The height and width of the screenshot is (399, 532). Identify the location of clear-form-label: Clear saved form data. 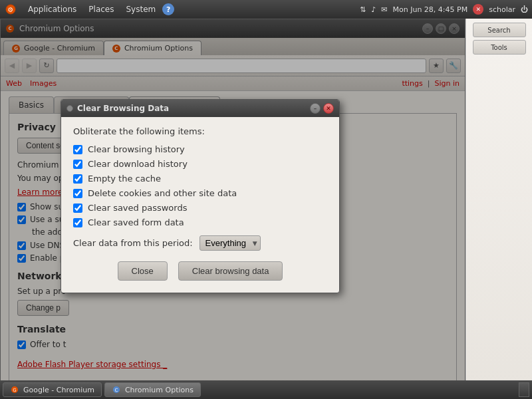
(136, 222).